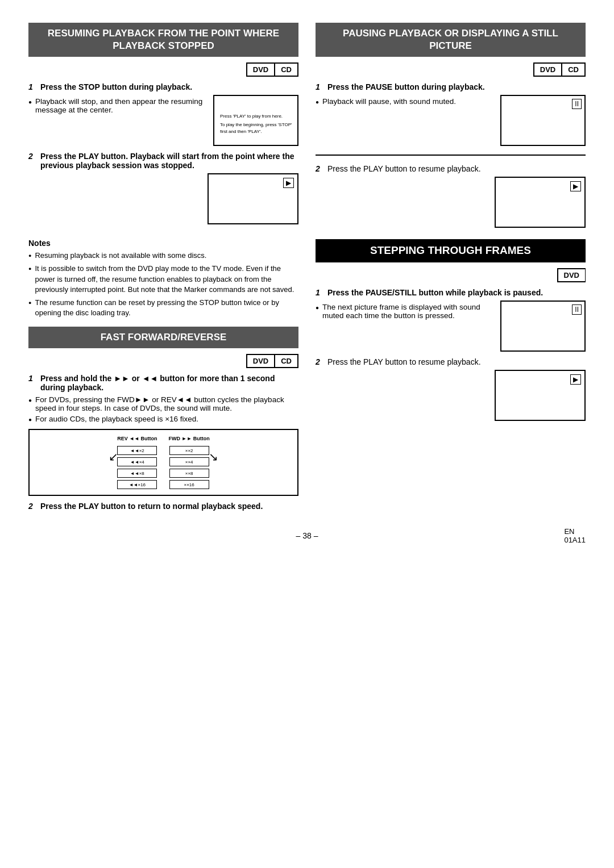 This screenshot has height=868, width=614. I want to click on dvd-only-row: DVD, so click(450, 275).